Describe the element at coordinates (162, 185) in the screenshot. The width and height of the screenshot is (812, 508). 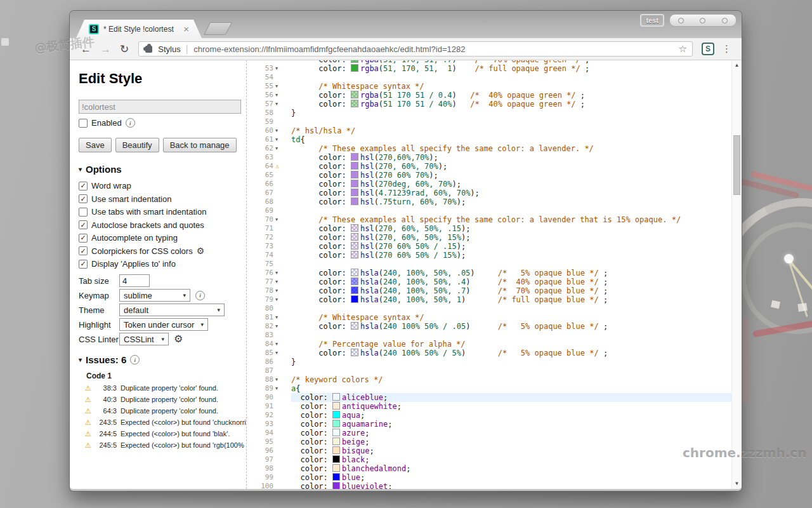
I see `option-checkbox-row: ✓Word wrap` at that location.